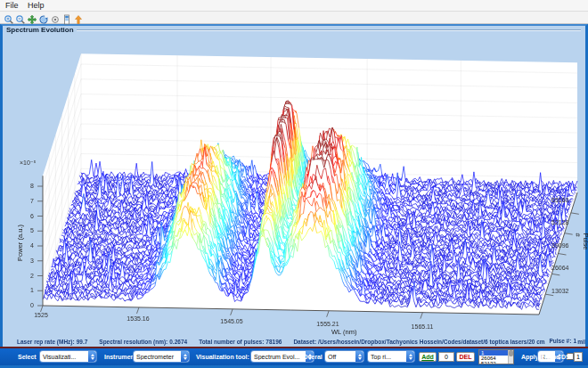  I want to click on frame-ds-field: 1, so click(578, 356).